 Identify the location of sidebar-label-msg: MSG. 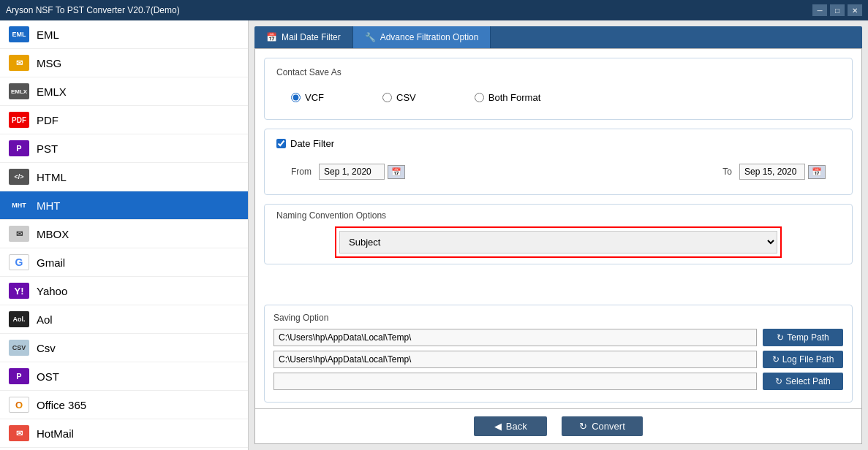
(49, 63).